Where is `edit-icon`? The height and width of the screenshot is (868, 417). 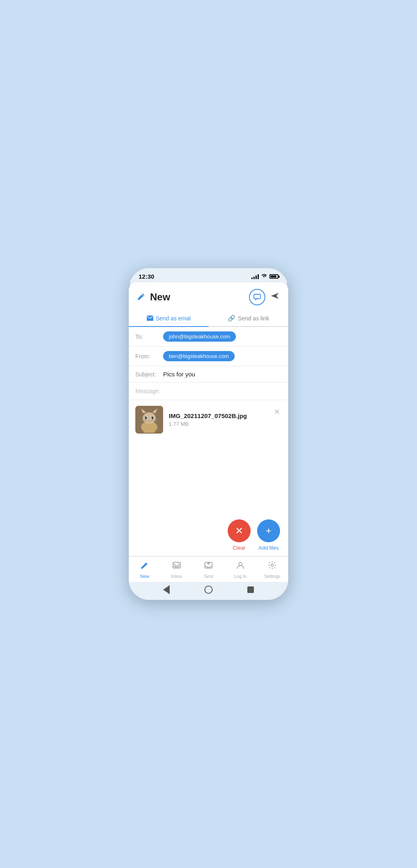
edit-icon is located at coordinates (141, 298).